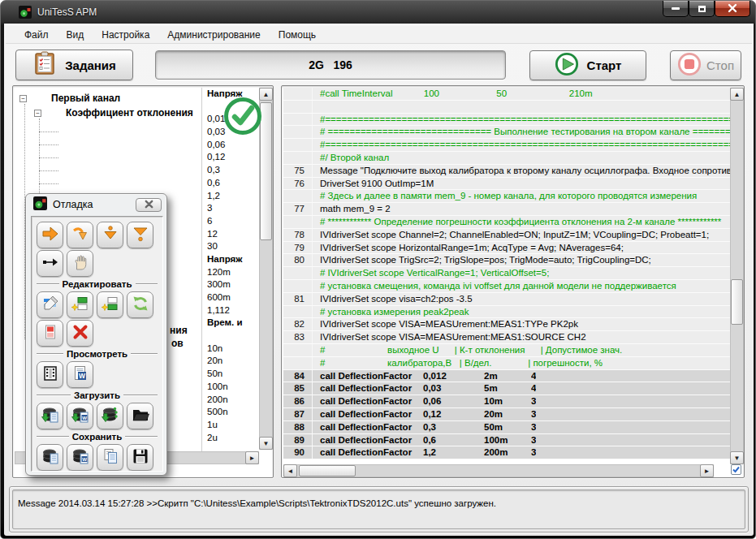 The width and height of the screenshot is (756, 539). Describe the element at coordinates (507, 300) in the screenshot. I see `code-line-81: 81IVIdriverSet scope visa=ch2:pos -3.5` at that location.